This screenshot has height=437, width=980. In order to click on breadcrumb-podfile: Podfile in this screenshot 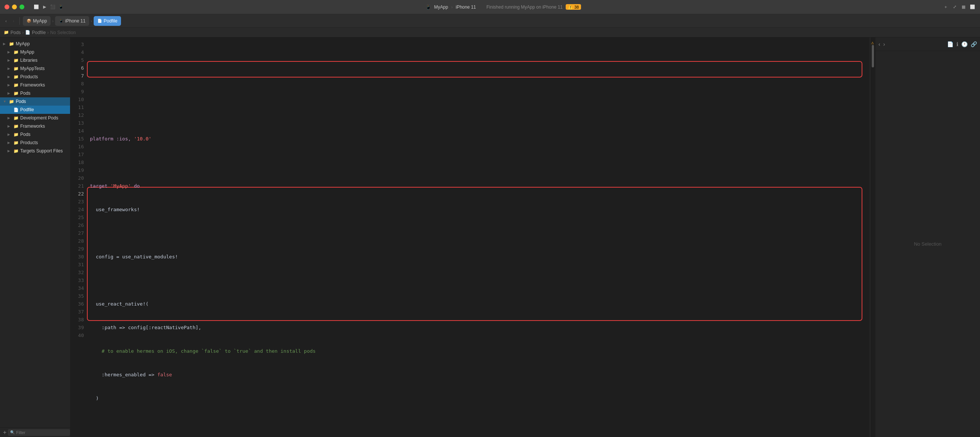, I will do `click(39, 33)`.